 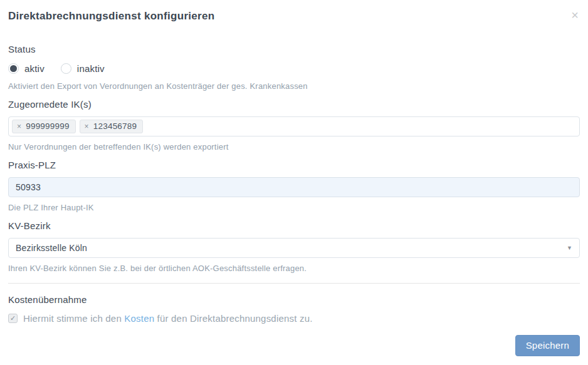 I want to click on radio-label-aktiv: aktiv, so click(x=34, y=69).